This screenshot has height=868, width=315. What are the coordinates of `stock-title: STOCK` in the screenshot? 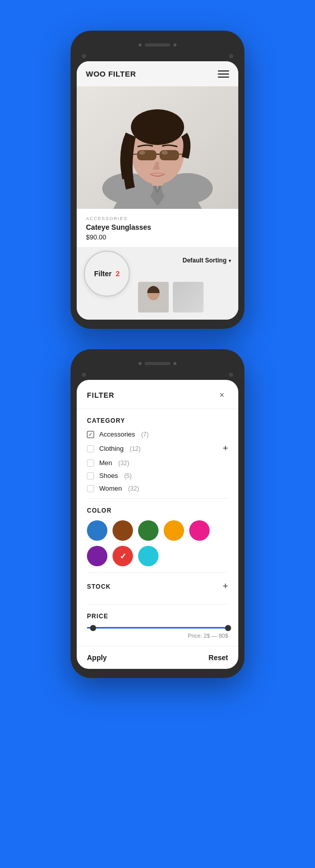 It's located at (99, 587).